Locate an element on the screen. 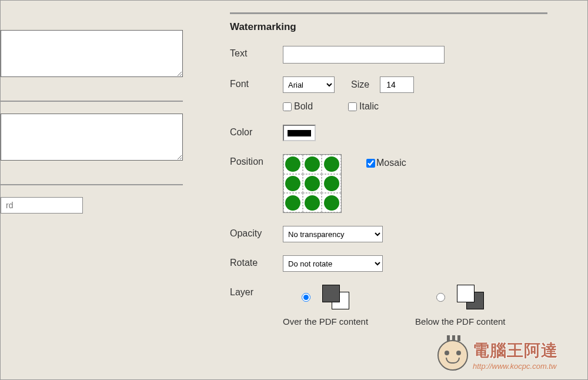 This screenshot has height=380, width=588. layer-over-icon is located at coordinates (336, 297).